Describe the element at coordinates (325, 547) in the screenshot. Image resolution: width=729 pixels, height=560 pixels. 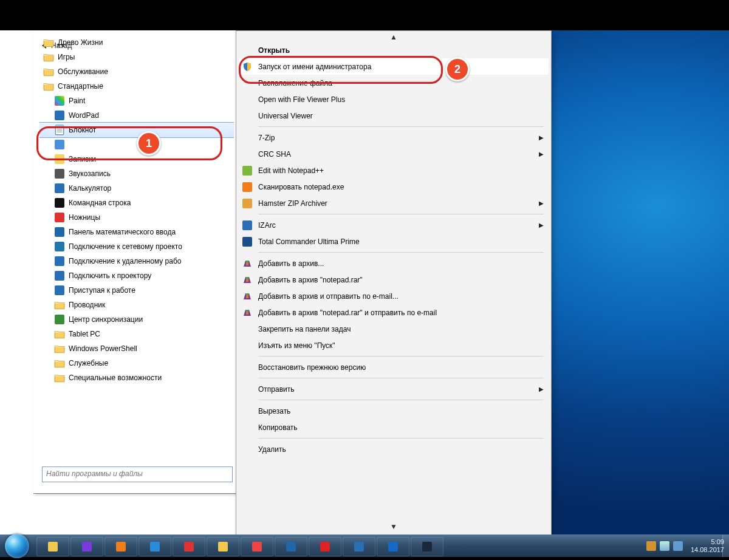
I see `taskbar-button-yandex` at that location.